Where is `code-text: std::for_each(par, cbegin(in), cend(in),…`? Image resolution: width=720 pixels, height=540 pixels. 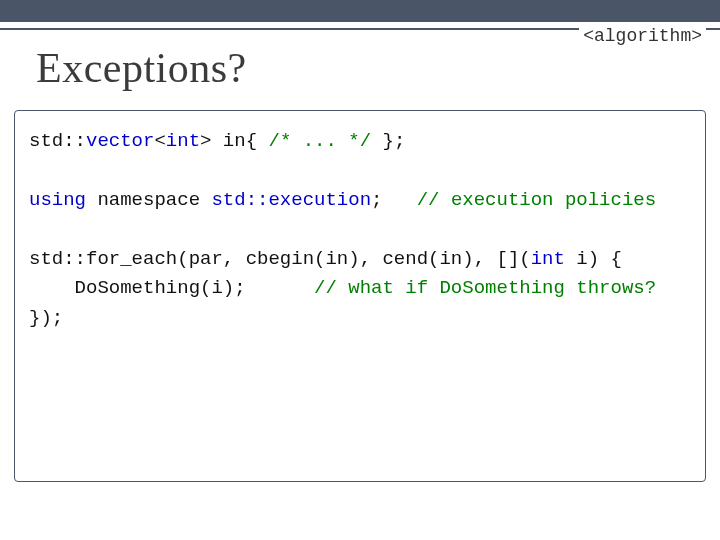 code-text: std::for_each(par, cbegin(in), cend(in),… is located at coordinates (280, 259).